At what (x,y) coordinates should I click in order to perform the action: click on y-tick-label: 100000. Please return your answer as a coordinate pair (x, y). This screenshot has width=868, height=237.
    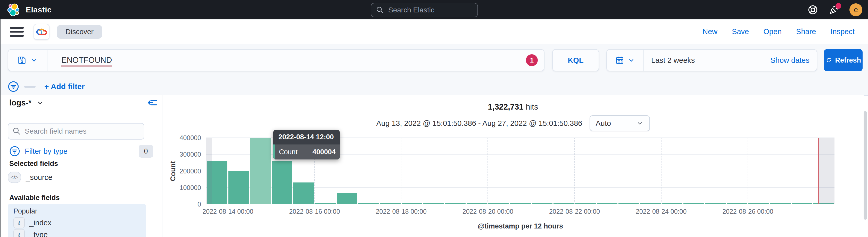
    Looking at the image, I should click on (182, 188).